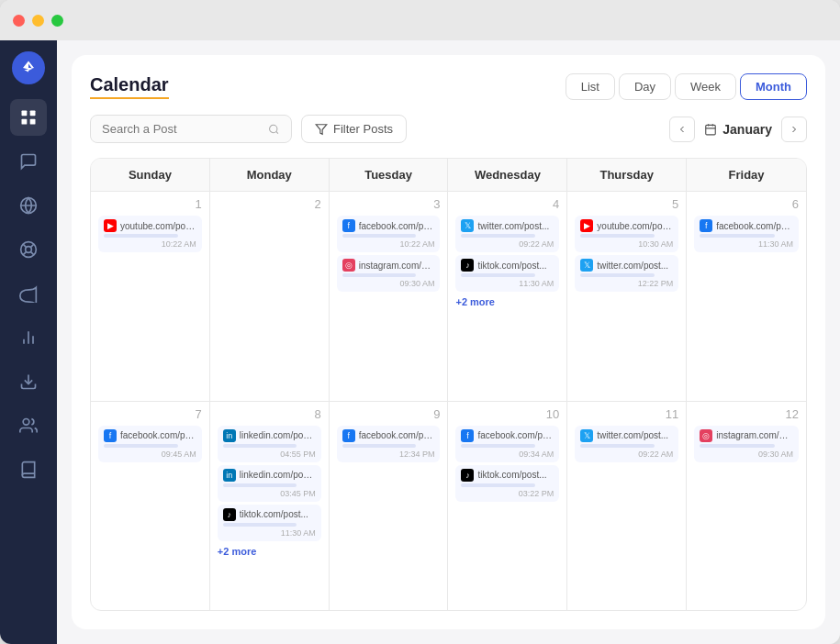  Describe the element at coordinates (151, 444) in the screenshot. I see `post-item: f facebook.com/post... 09:45 AM` at that location.